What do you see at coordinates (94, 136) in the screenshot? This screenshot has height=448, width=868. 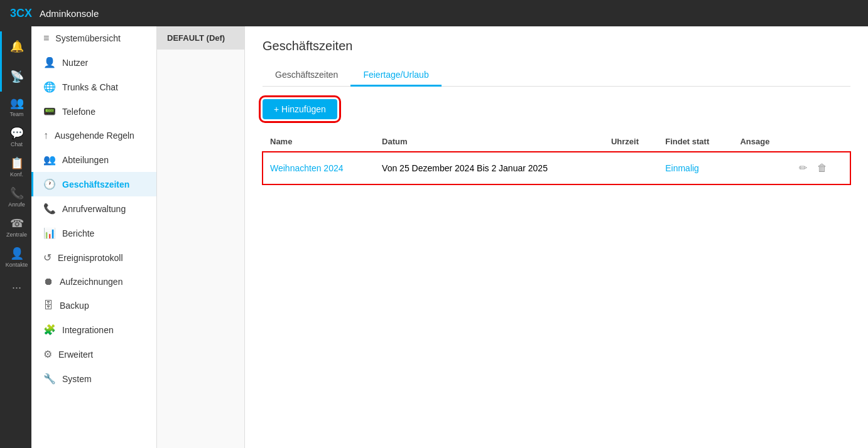 I see `sidebar-label-ausgehende: Ausgehende Regeln` at bounding box center [94, 136].